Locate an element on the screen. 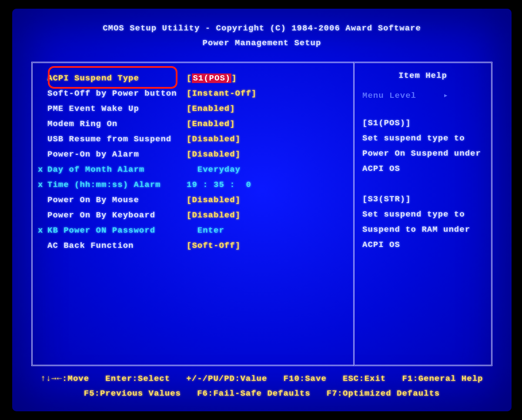 The width and height of the screenshot is (522, 420). help-title: Item Help is located at coordinates (423, 76).